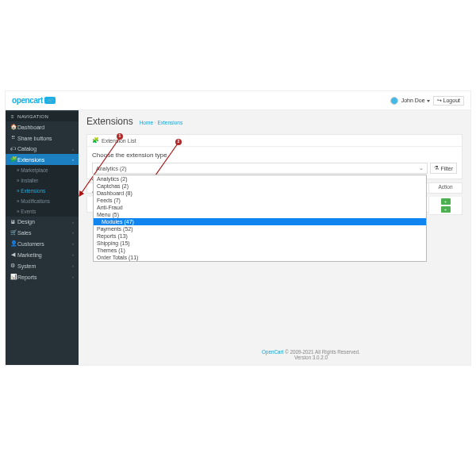  I want to click on user-menu: John Doe, so click(416, 100).